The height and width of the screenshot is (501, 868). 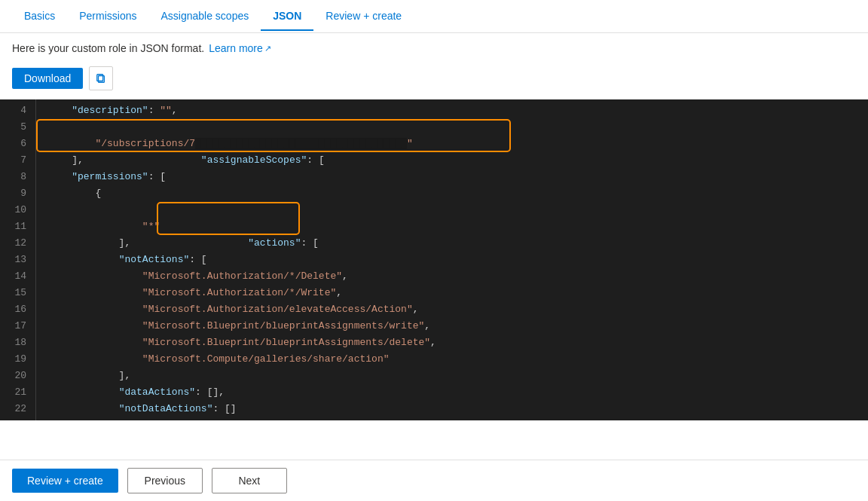 I want to click on code-line-10: "actions": [, so click(x=452, y=210).